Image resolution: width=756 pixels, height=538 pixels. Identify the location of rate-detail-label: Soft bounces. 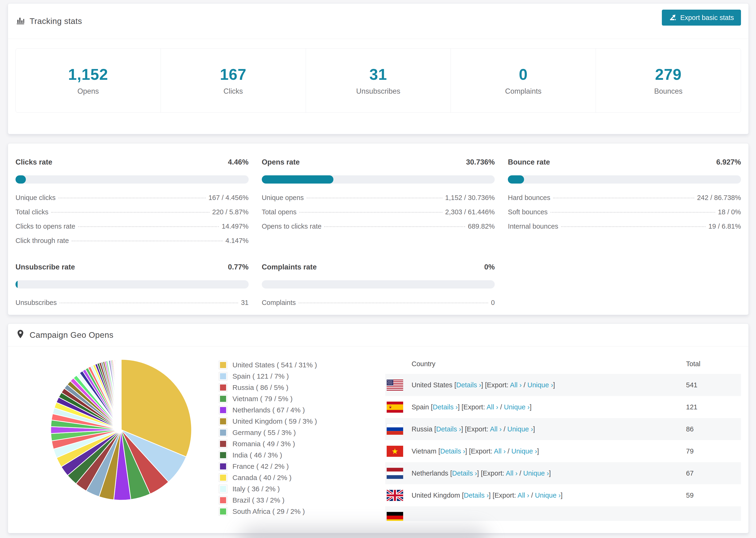
(528, 212).